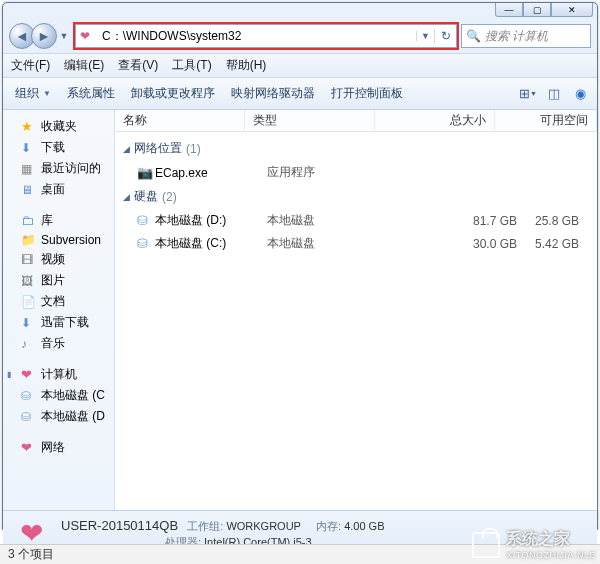  Describe the element at coordinates (58, 344) in the screenshot. I see `sidebar-item: ♪音乐` at that location.